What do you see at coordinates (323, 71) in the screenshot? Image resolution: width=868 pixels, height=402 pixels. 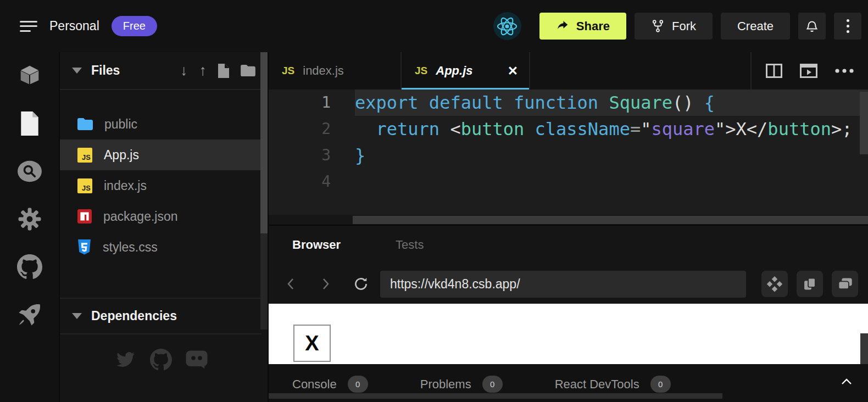 I see `tab-label: index.js` at bounding box center [323, 71].